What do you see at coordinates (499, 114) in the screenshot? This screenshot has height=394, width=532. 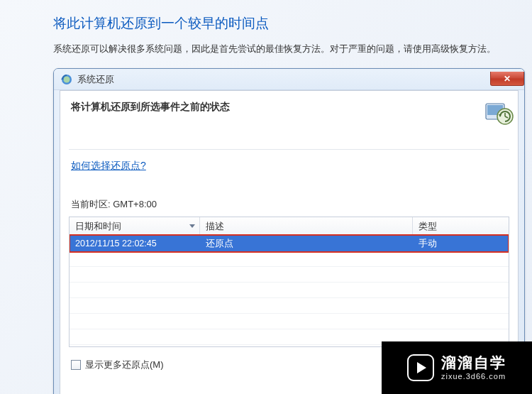 I see `restore-icon` at bounding box center [499, 114].